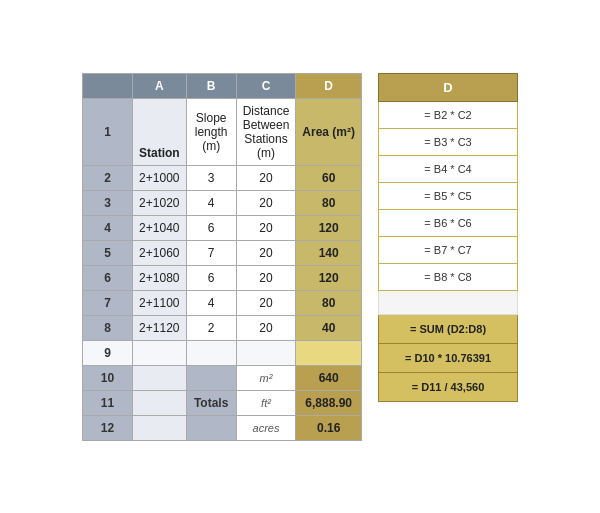  Describe the element at coordinates (266, 228) in the screenshot. I see `dist-4: 20` at that location.